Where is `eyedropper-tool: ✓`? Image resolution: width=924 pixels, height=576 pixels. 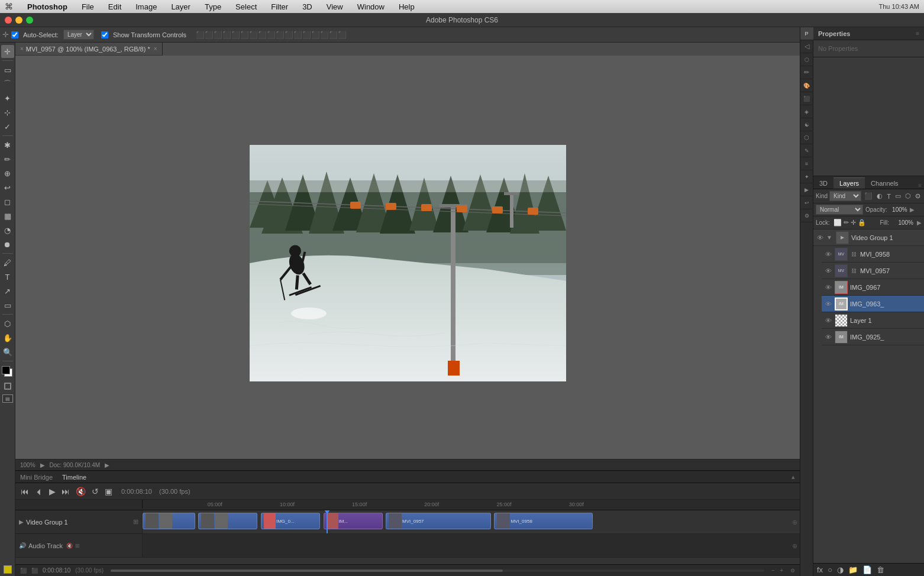
eyedropper-tool: ✓ is located at coordinates (8, 127).